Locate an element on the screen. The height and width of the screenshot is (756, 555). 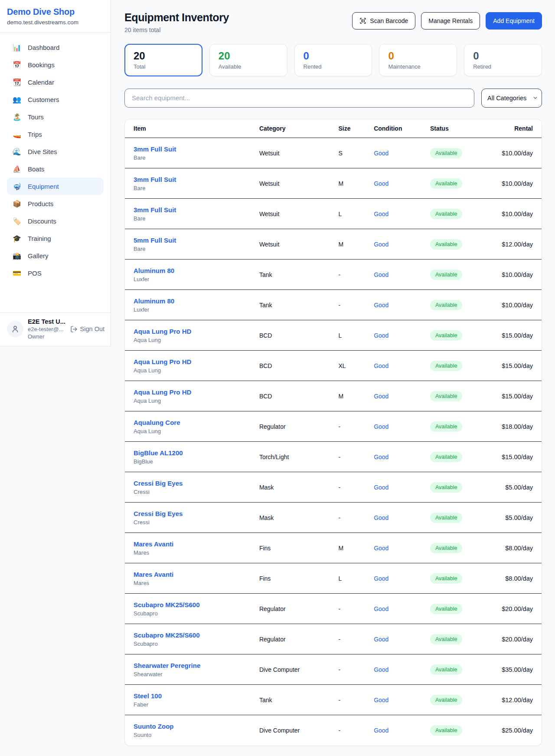
item-name-link: Steel 100 is located at coordinates (147, 696).